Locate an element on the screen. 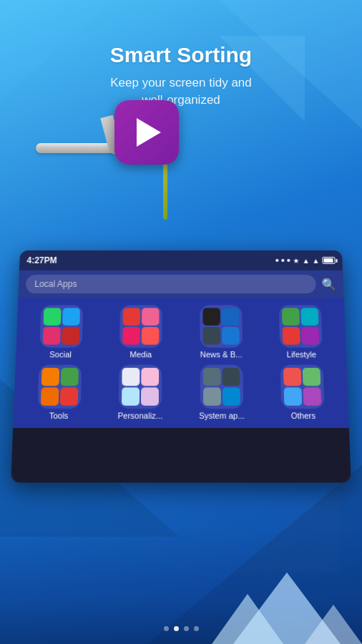 This screenshot has width=362, height=644. folder-news: News & B... is located at coordinates (221, 332).